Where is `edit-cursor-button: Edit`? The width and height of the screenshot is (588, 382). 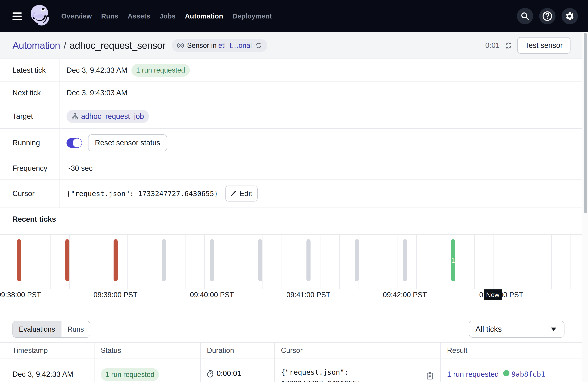
edit-cursor-button: Edit is located at coordinates (241, 194).